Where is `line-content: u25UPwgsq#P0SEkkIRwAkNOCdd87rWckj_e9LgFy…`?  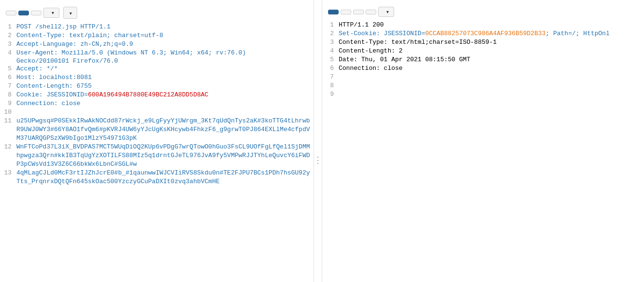
line-content: u25UPwgsq#P0SEkkIRwAkNOCdd87rWckj_e9LgFy… is located at coordinates (164, 130).